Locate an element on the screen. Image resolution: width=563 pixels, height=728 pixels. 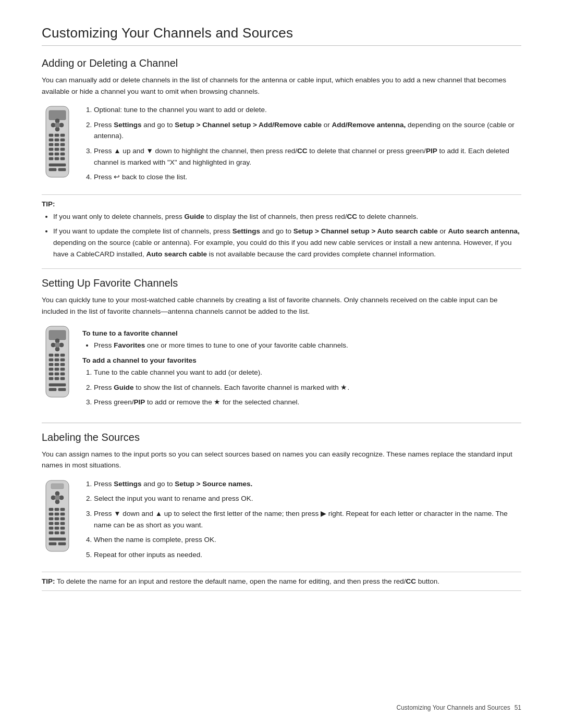
section1-steps-list: Optional: tune to the channel you want t… is located at coordinates (302, 144).